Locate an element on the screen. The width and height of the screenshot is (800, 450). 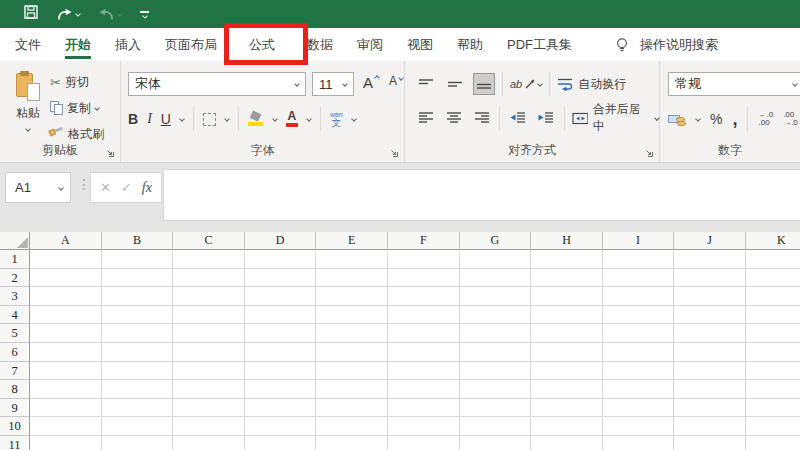
decrease-font-size-button: A is located at coordinates (393, 81).